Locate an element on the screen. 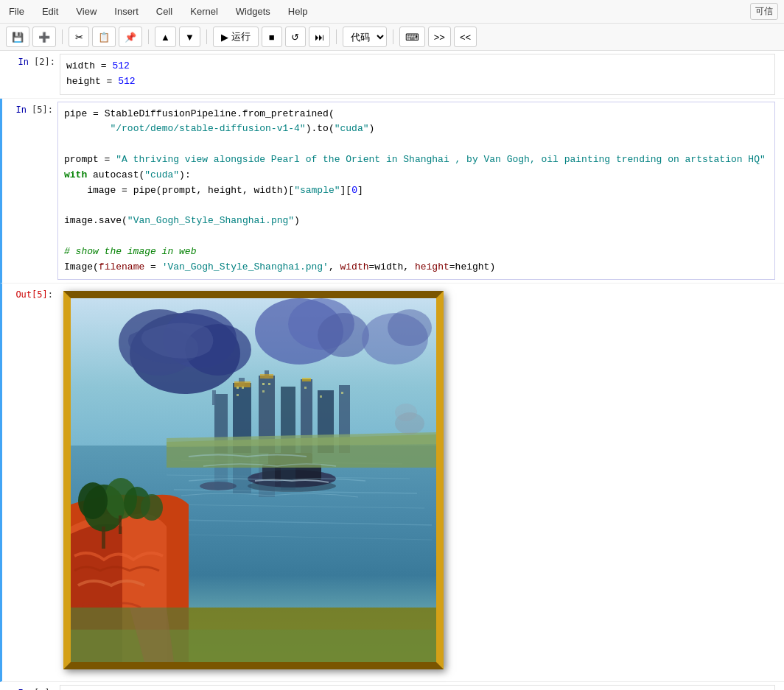 The height and width of the screenshot is (690, 784). toolbar: 💾 ➕ ✂ 📋 📌 ▲ ▼ ▶ 运行 ■ ↺ ⏭ 代码 ⌨ >> << is located at coordinates (392, 37).